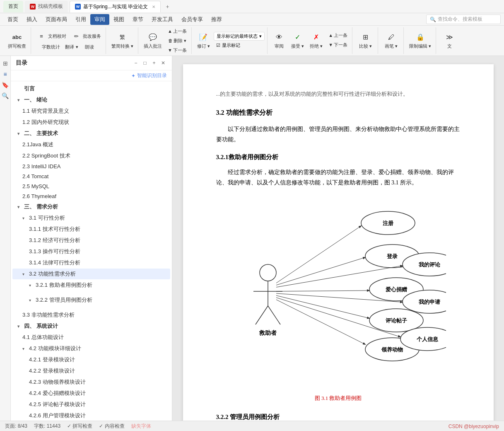 The height and width of the screenshot is (431, 504). I want to click on toc-collapse-button: −, so click(136, 63).